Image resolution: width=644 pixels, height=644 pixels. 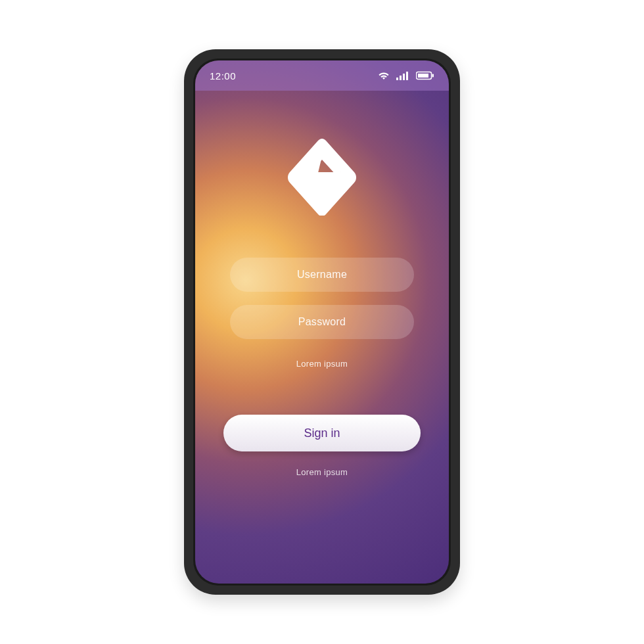 I want to click on forgot-link: Lorem ipsum, so click(x=322, y=364).